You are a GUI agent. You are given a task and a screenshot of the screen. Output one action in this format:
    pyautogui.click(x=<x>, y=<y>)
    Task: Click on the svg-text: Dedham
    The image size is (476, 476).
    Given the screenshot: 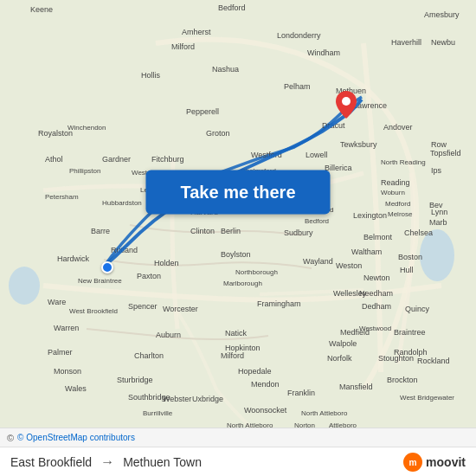 What is the action you would take?
    pyautogui.click(x=376, y=306)
    